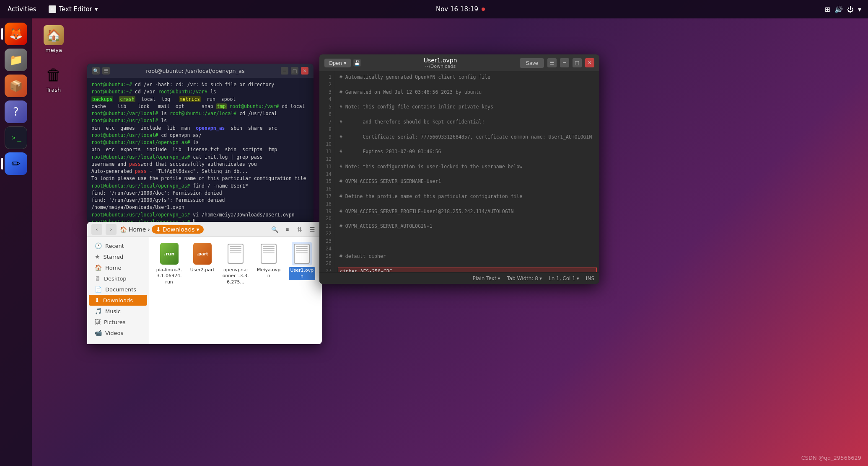  What do you see at coordinates (158, 229) in the screenshot?
I see `download-folder-icon: ⬇` at bounding box center [158, 229].